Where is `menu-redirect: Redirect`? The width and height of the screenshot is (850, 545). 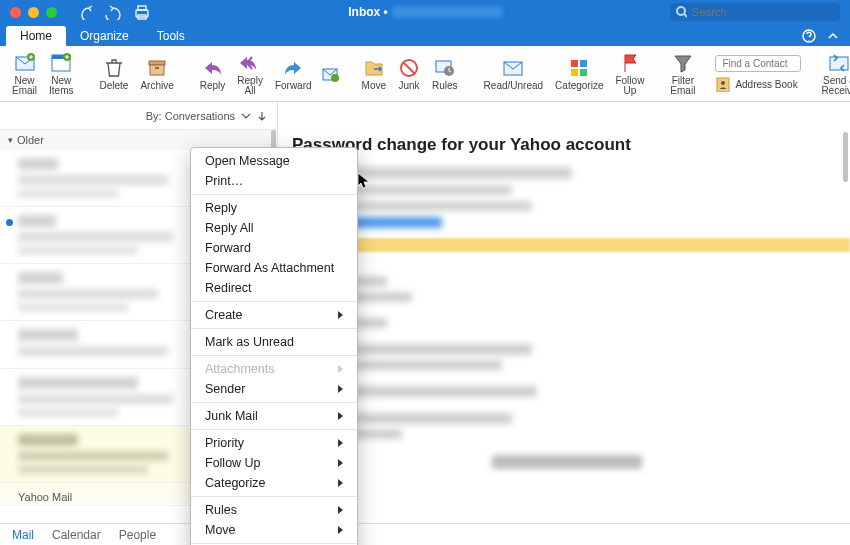 menu-redirect: Redirect is located at coordinates (274, 288).